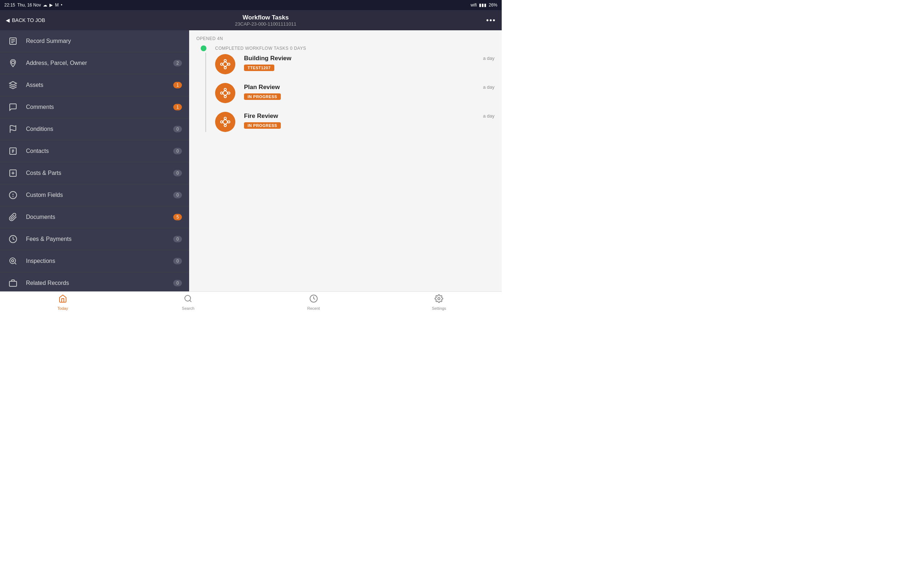 The height and width of the screenshot is (577, 924). I want to click on video-icon: ▶, so click(51, 5).